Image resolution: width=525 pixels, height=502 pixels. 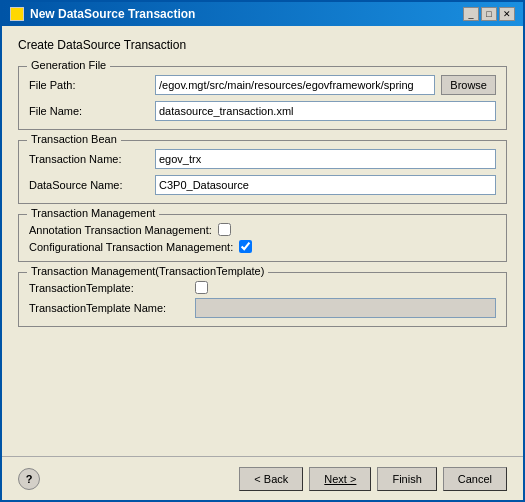 What do you see at coordinates (262, 172) in the screenshot?
I see `transaction-bean-group: Transaction Bean Transaction Name: DataS…` at bounding box center [262, 172].